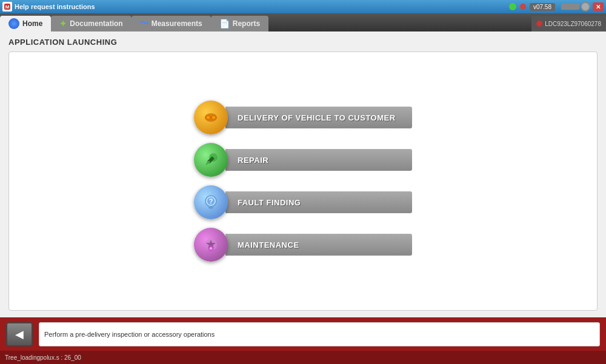 The height and width of the screenshot is (364, 606). What do you see at coordinates (319, 202) in the screenshot?
I see `fault-label: FAULT FINDING` at bounding box center [319, 202].